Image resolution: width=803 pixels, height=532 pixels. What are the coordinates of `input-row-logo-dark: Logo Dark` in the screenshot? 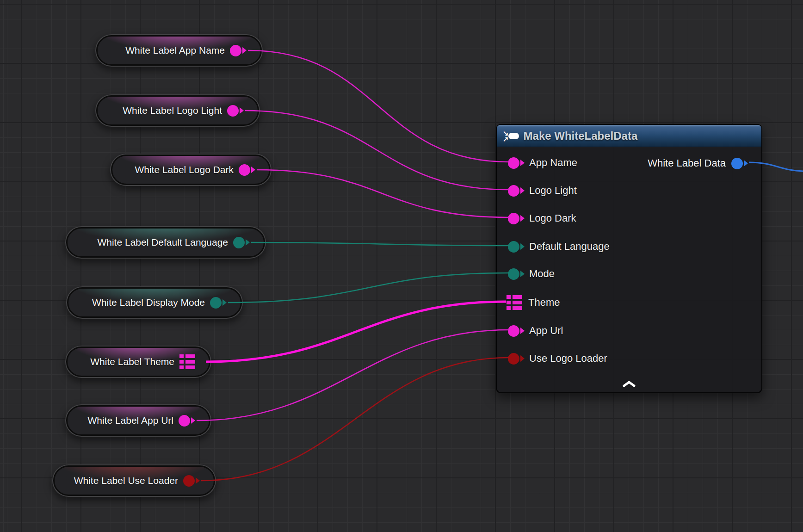 It's located at (537, 218).